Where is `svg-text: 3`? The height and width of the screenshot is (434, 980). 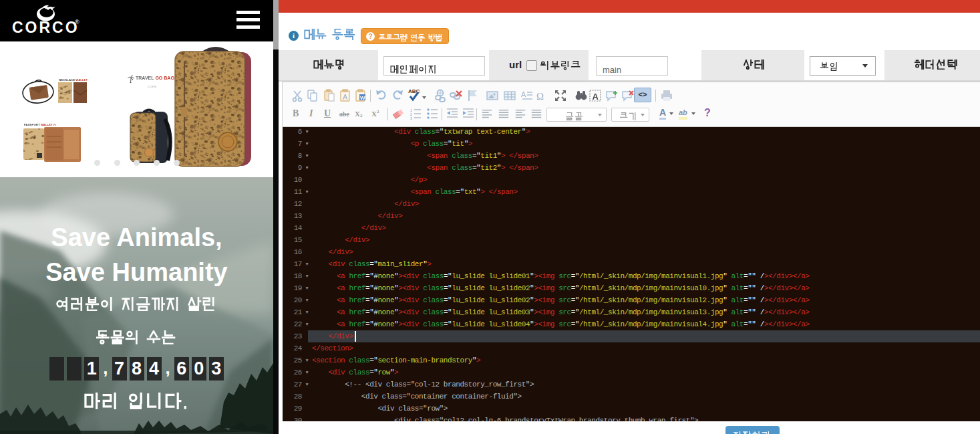
svg-text: 3 is located at coordinates (412, 118).